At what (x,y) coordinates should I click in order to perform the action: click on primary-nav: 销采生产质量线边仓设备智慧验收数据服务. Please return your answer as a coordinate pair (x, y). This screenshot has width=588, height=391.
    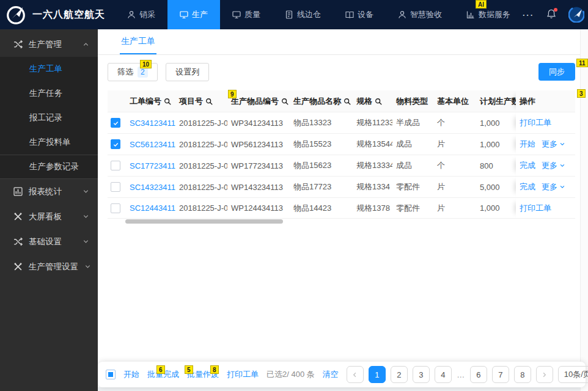
    Looking at the image, I should click on (319, 15).